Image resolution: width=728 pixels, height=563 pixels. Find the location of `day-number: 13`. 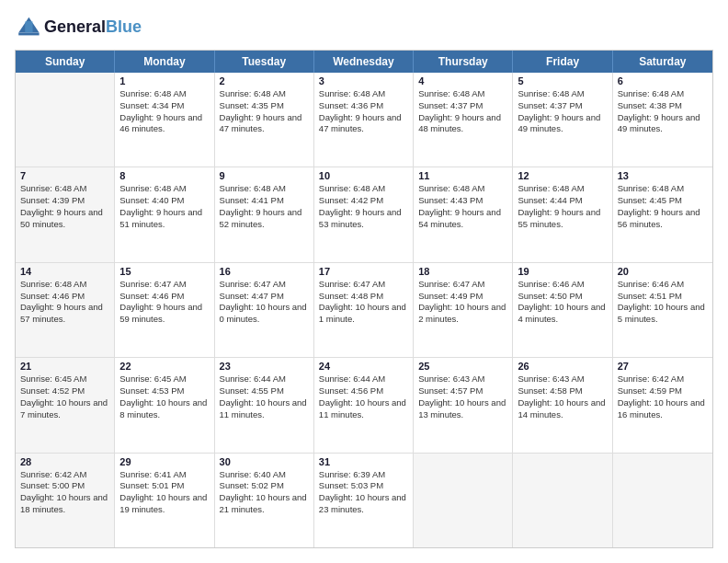

day-number: 13 is located at coordinates (663, 176).